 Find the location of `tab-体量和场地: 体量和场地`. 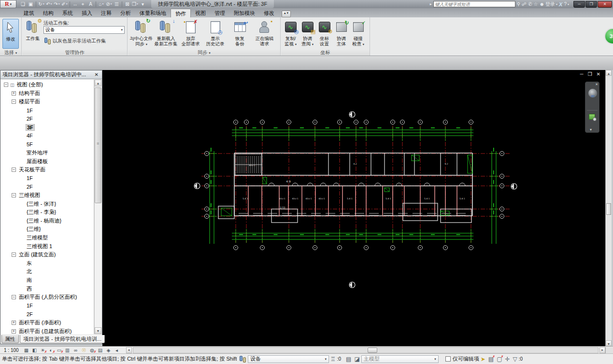

tab-体量和场地: 体量和场地 is located at coordinates (153, 13).